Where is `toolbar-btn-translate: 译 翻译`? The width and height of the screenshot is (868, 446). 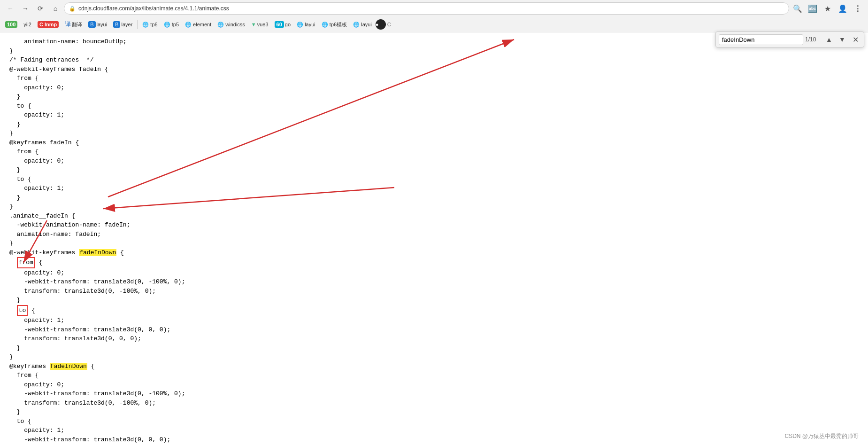
toolbar-btn-translate: 译 翻译 is located at coordinates (73, 24).